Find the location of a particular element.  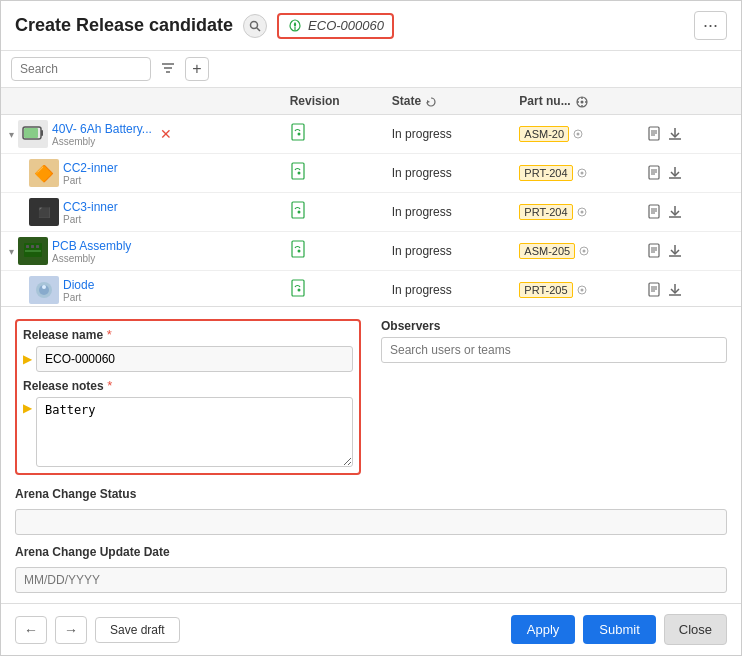

close-button: Close is located at coordinates (696, 630).